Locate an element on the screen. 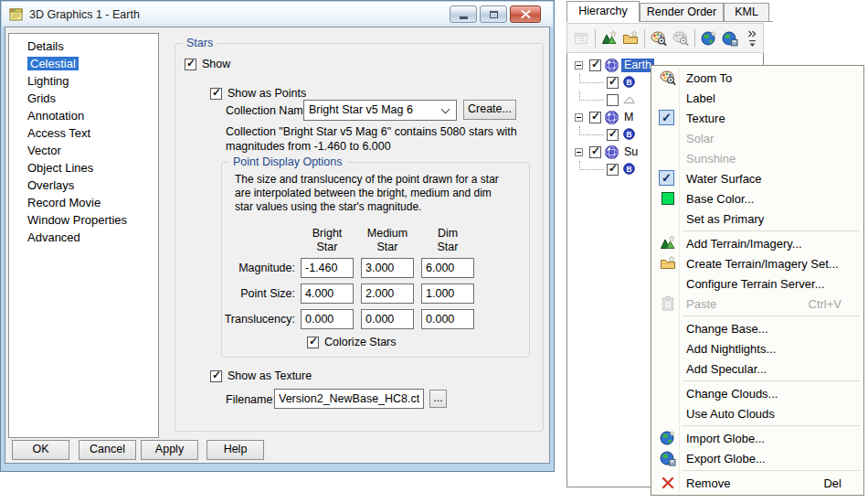 Image resolution: width=868 pixels, height=503 pixels. browse-button: ... is located at coordinates (439, 399).